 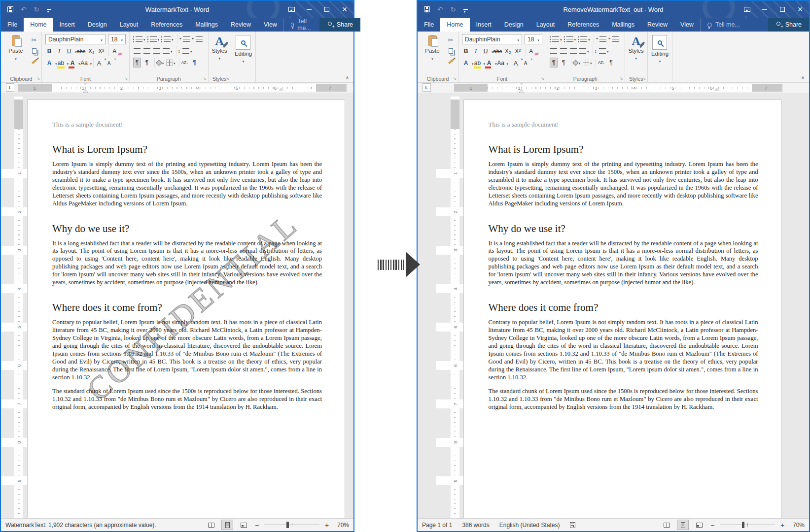 What do you see at coordinates (139, 39) in the screenshot?
I see `bullets-button` at bounding box center [139, 39].